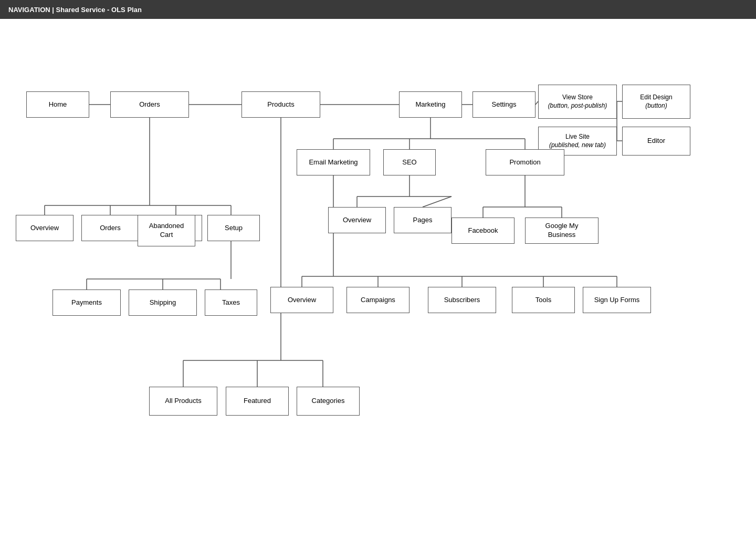 The width and height of the screenshot is (756, 538). I want to click on node-subscribers: Subscribers, so click(462, 300).